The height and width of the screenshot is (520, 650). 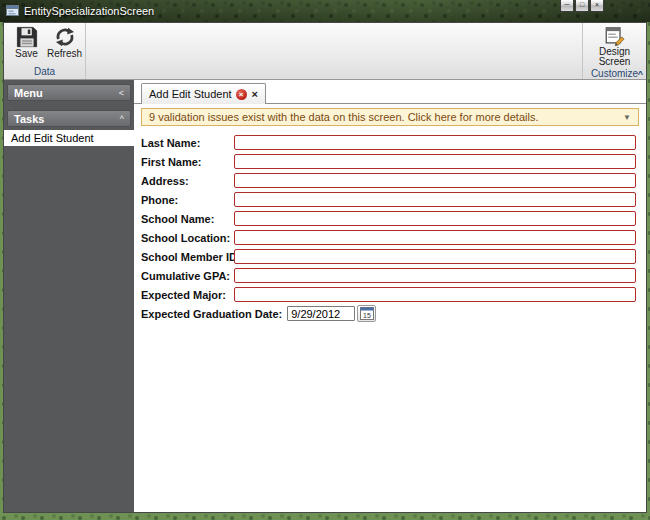 What do you see at coordinates (188, 200) in the screenshot?
I see `phone-label: Phone:` at bounding box center [188, 200].